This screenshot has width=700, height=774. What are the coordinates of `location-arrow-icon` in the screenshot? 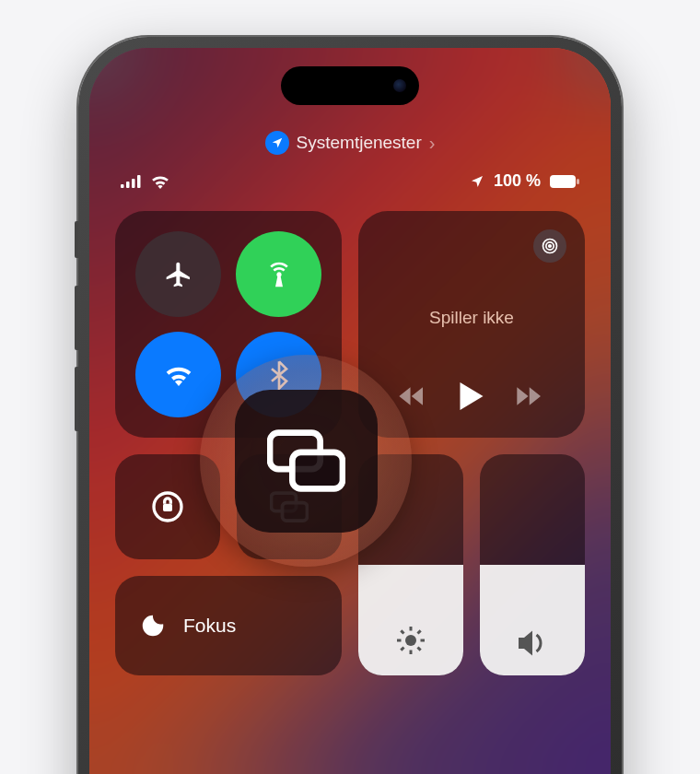 It's located at (277, 143).